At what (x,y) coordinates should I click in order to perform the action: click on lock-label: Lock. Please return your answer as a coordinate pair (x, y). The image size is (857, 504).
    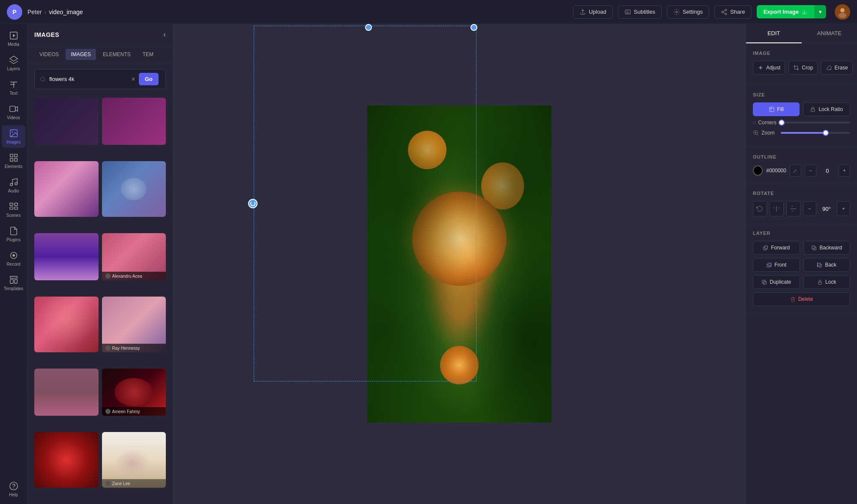
    Looking at the image, I should click on (830, 282).